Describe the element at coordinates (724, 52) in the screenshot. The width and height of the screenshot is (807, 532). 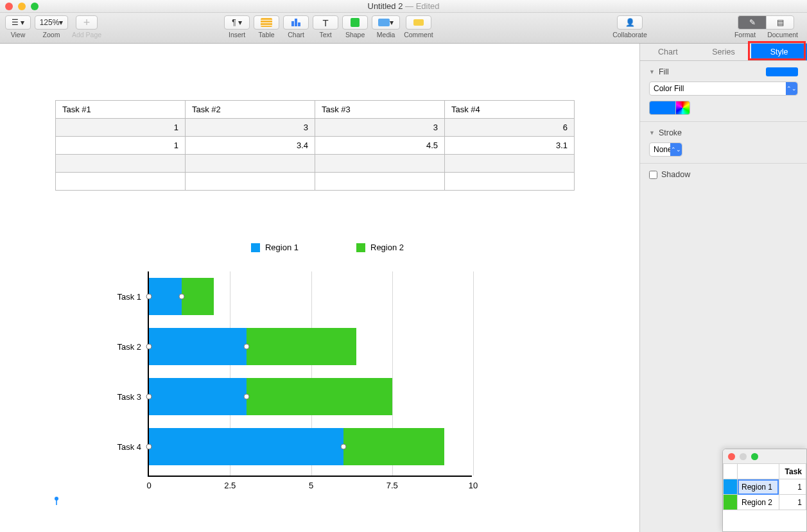
I see `tab-series: Series` at that location.